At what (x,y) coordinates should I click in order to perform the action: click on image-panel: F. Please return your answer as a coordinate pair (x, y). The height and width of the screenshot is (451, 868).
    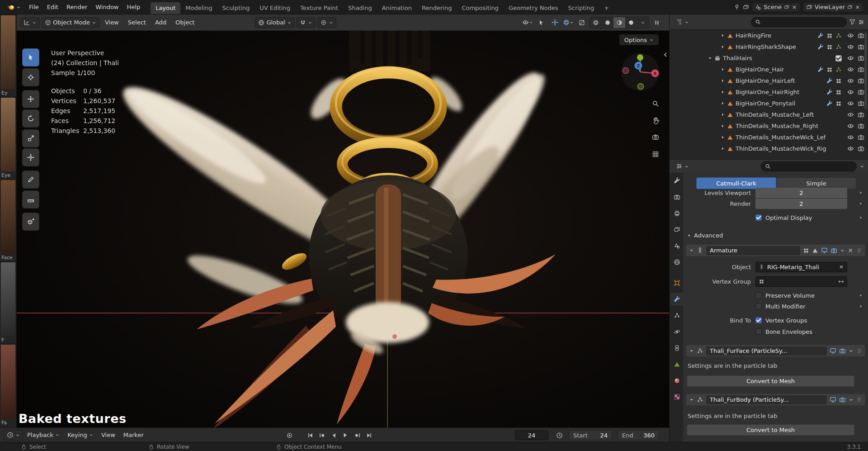
    Looking at the image, I should click on (8, 303).